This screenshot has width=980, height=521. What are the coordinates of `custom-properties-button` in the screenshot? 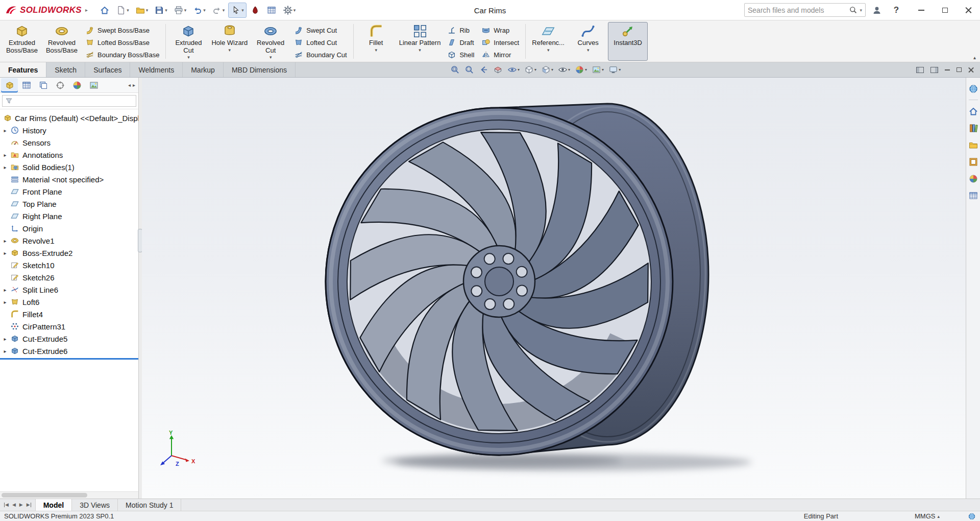 It's located at (973, 195).